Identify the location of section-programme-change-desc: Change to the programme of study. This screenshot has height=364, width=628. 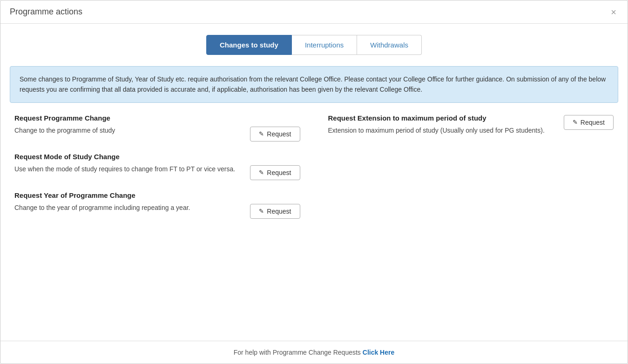
(128, 130).